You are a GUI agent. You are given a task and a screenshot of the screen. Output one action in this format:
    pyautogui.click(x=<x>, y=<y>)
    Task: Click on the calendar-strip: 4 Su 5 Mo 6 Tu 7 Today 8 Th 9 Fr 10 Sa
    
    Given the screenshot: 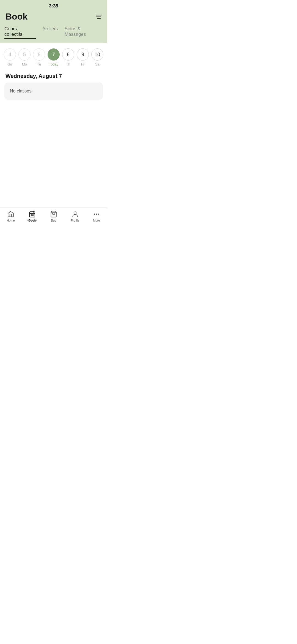 What is the action you would take?
    pyautogui.click(x=54, y=56)
    